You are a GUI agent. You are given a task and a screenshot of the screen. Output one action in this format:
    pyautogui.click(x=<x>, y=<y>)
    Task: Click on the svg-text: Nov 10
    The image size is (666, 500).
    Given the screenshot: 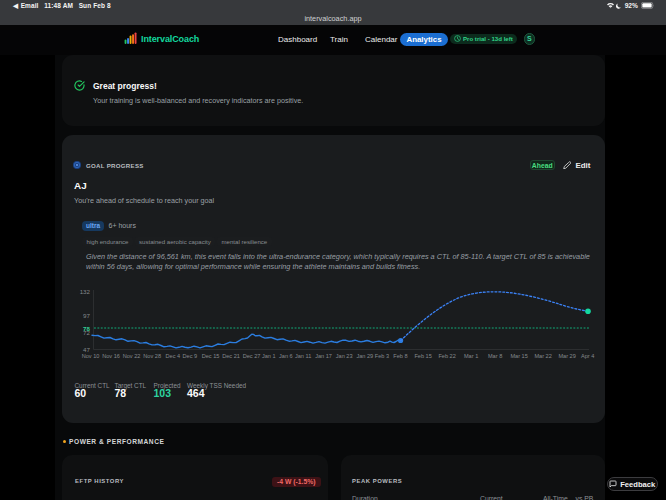 What is the action you would take?
    pyautogui.click(x=91, y=356)
    